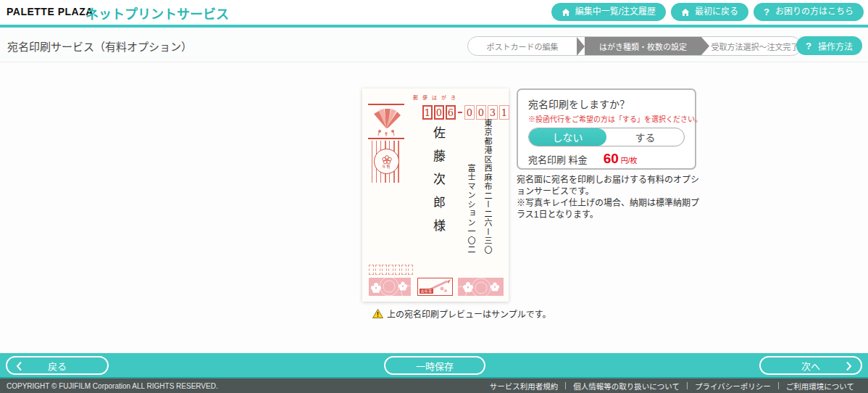 This screenshot has height=393, width=868. I want to click on service-title: ネットプリントサービス, so click(157, 13).